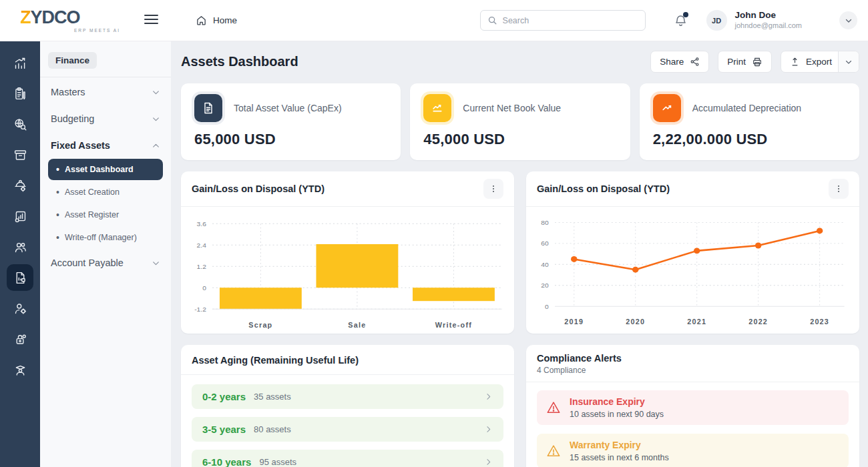 This screenshot has height=467, width=868. What do you see at coordinates (489, 396) in the screenshot?
I see `chevron-right-icon` at bounding box center [489, 396].